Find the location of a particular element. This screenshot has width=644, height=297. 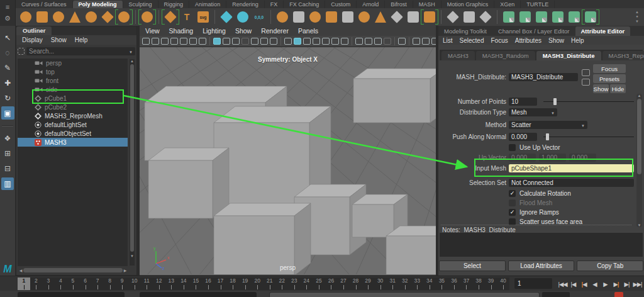

animation-end-field is located at coordinates (198, 294).